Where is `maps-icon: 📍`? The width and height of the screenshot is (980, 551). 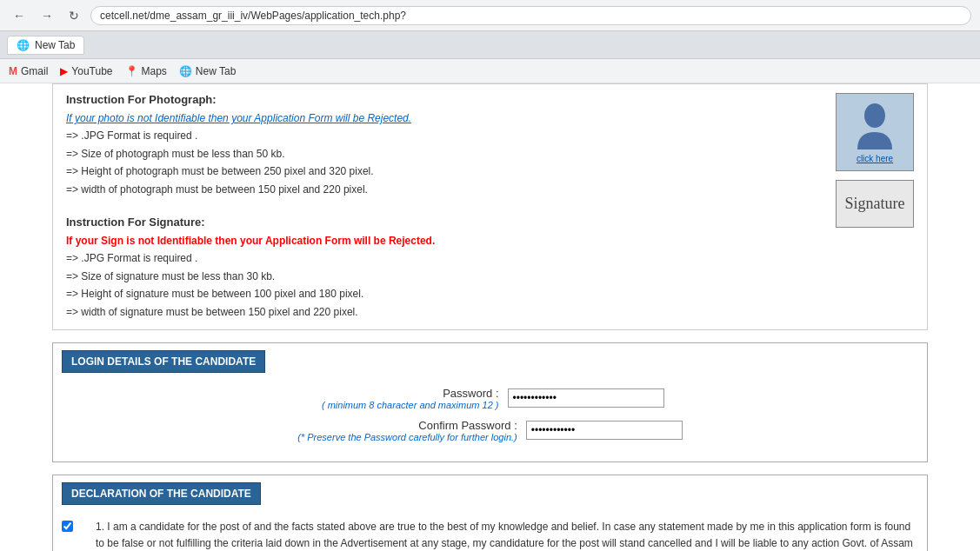 maps-icon: 📍 is located at coordinates (132, 71).